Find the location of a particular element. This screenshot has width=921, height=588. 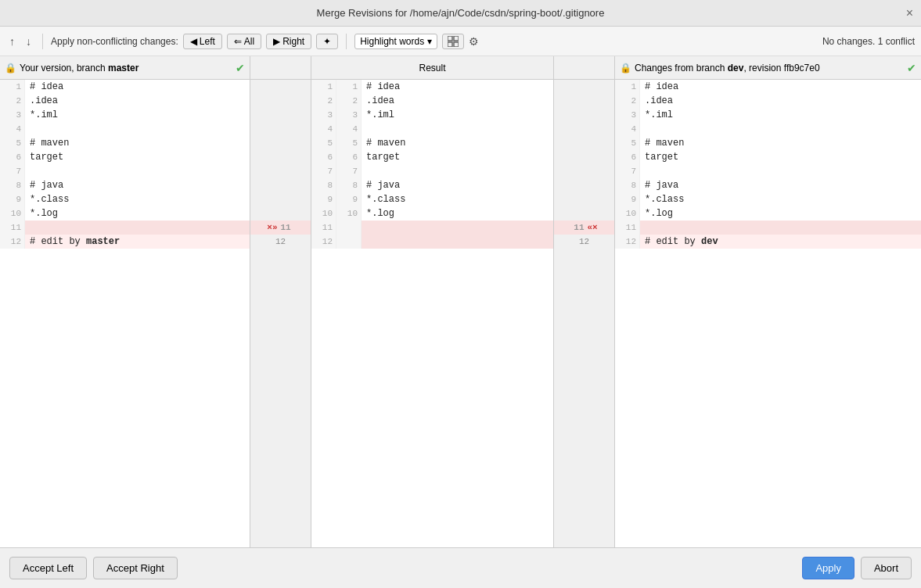

separator is located at coordinates (42, 41).